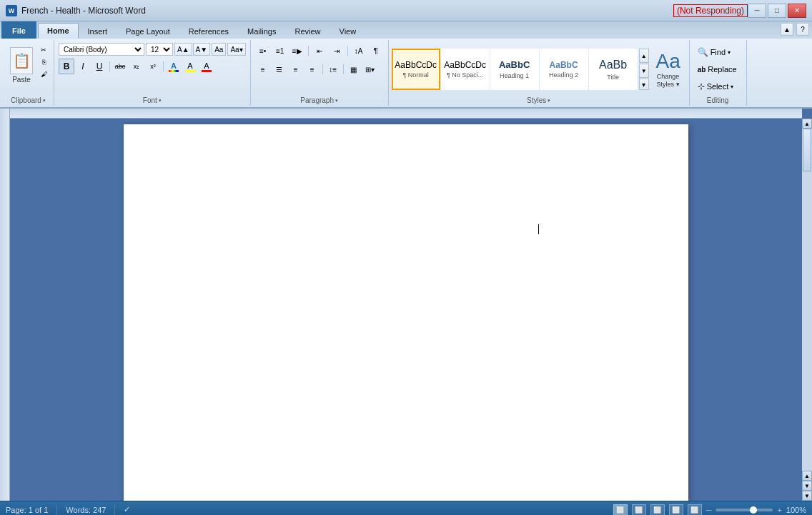 This screenshot has width=812, height=515. Describe the element at coordinates (644, 56) in the screenshot. I see `styles-scroll-up: ▲` at that location.